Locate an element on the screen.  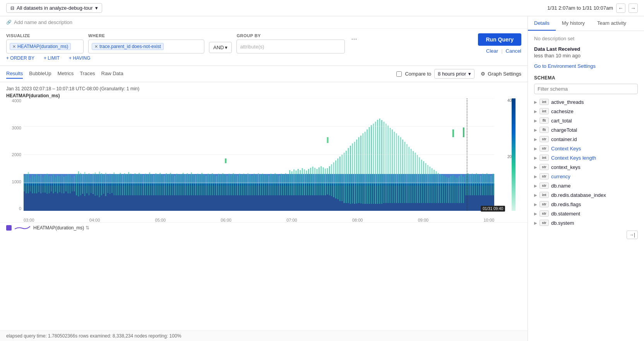
schema-item: ▶strContext Keys is located at coordinates (586, 148).